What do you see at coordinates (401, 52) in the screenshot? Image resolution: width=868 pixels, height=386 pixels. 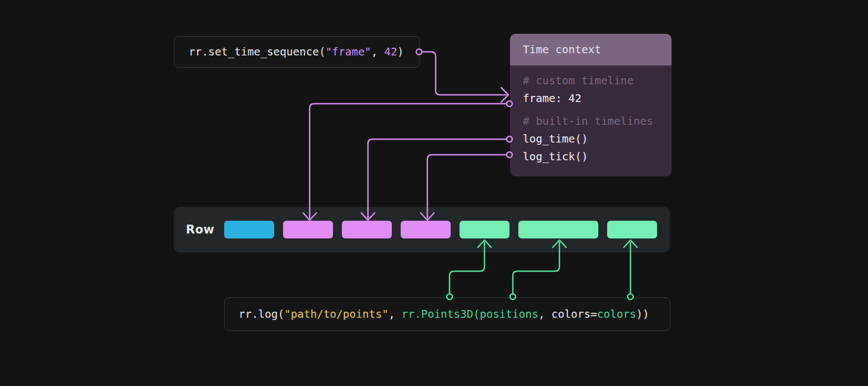 I see `code-token: )` at bounding box center [401, 52].